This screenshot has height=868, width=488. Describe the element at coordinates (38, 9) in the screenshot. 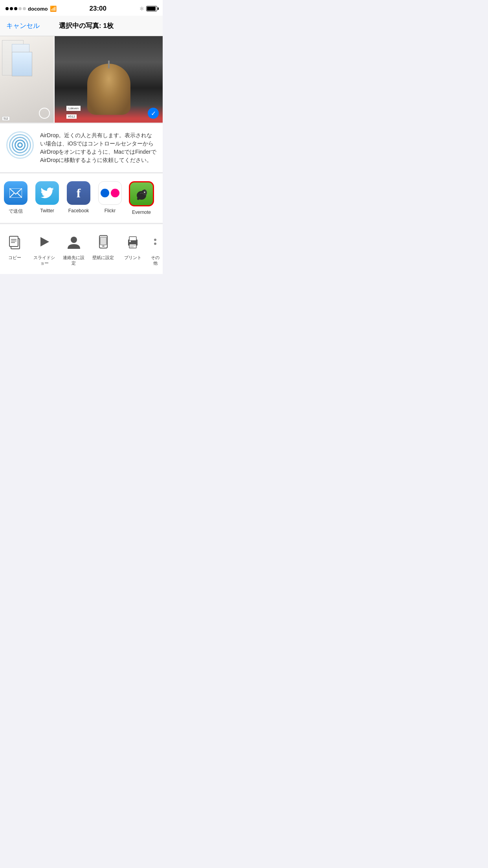

I see `carrier-label: docomo` at that location.